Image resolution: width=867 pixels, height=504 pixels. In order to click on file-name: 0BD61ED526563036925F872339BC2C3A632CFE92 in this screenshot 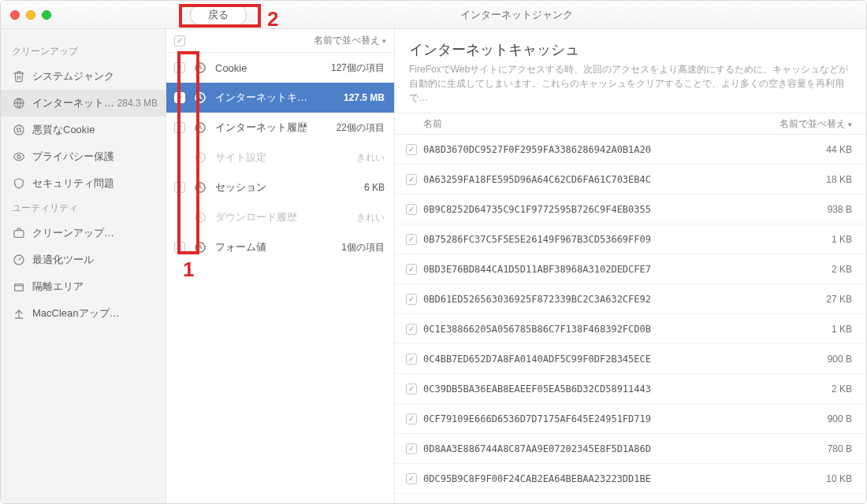, I will do `click(621, 299)`.